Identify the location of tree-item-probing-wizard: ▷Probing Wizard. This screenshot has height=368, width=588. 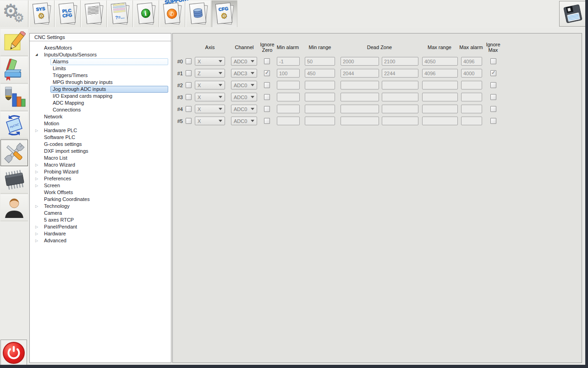
(100, 172).